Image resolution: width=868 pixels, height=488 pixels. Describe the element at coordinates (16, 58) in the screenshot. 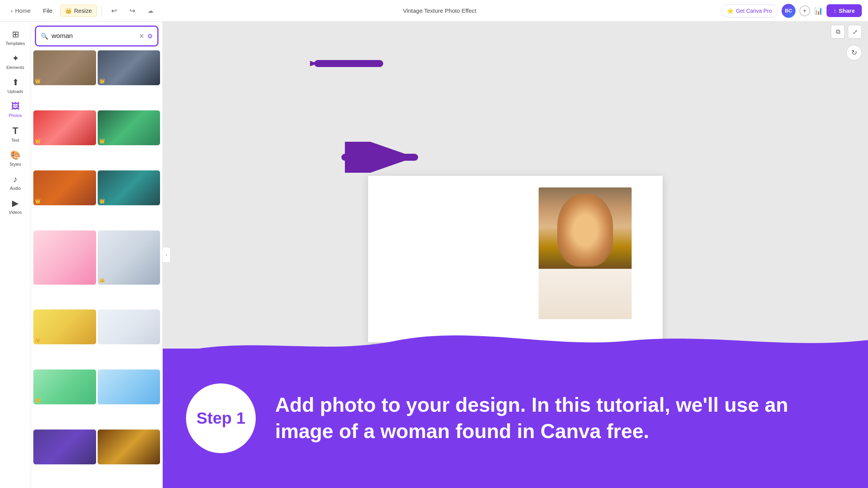

I see `elements-icon: ✦` at that location.